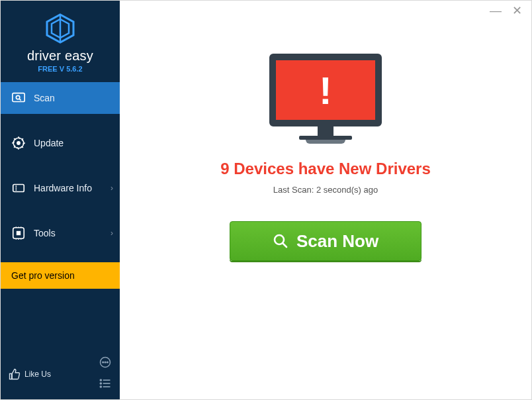 The image size is (532, 400). I want to click on exclamation-icon: !, so click(326, 90).